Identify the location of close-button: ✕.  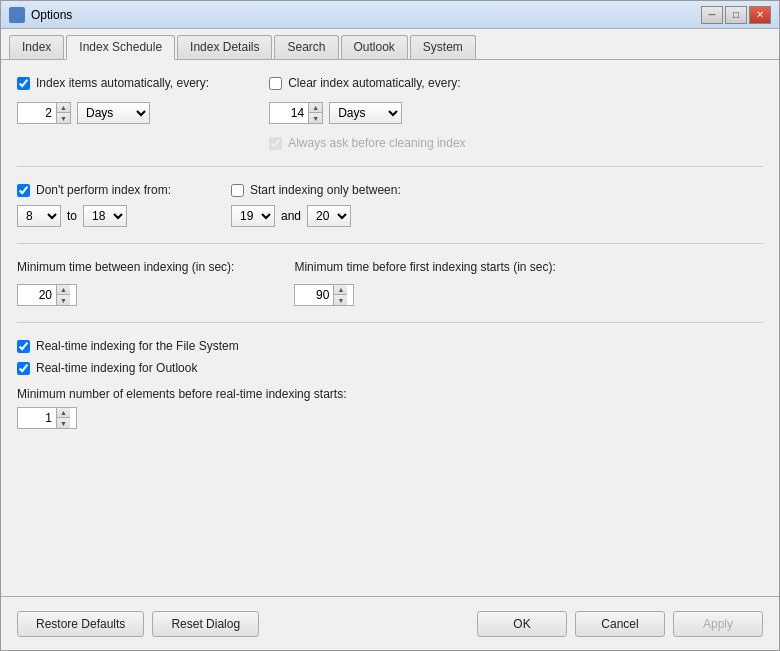
(760, 15).